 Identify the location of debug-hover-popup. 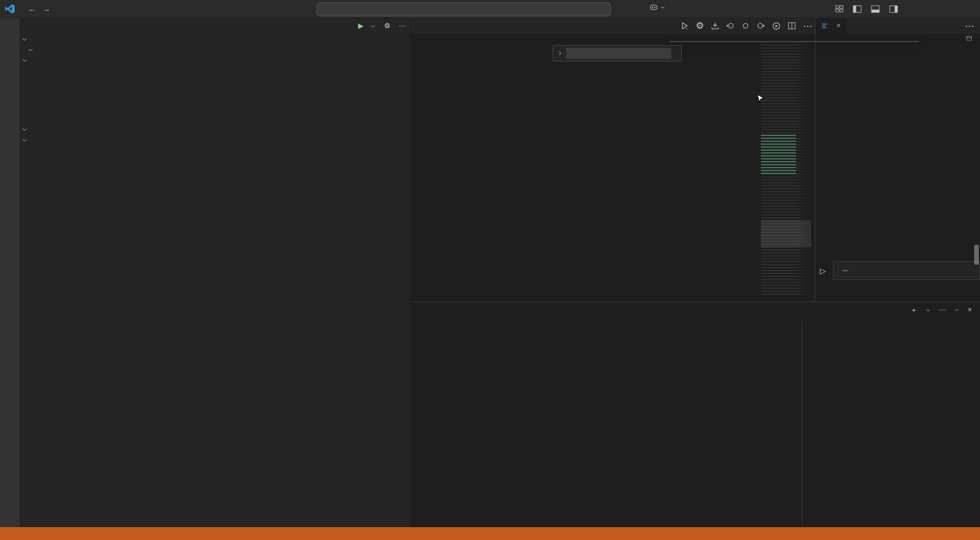
(794, 42).